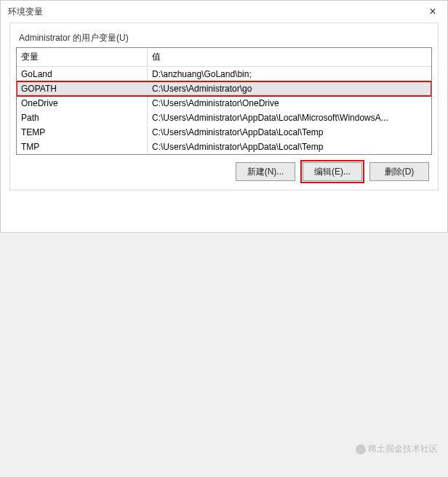 The width and height of the screenshot is (448, 477). What do you see at coordinates (224, 147) in the screenshot?
I see `table-row: TMP C:\Users\Administrator\AppData\Local…` at bounding box center [224, 147].